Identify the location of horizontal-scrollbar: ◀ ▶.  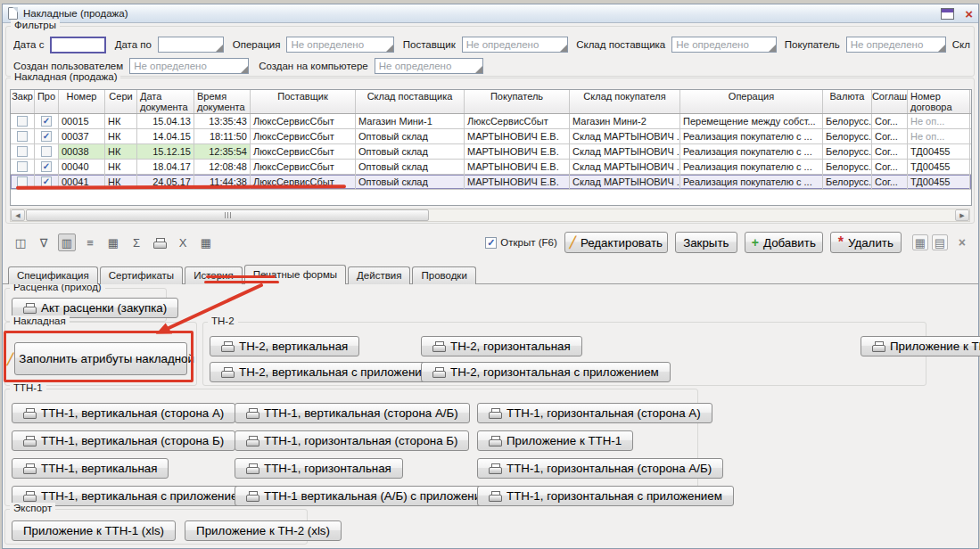
(490, 216).